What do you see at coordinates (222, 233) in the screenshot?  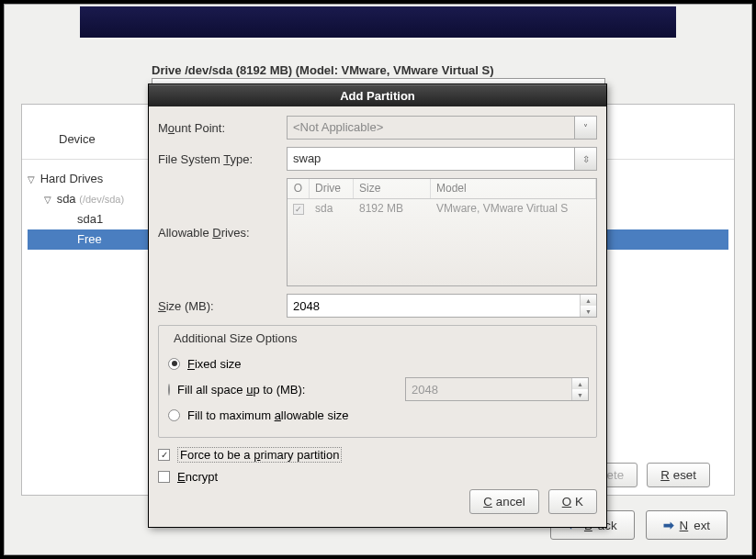 I see `allowable-drives-label: Allowable Drives:` at bounding box center [222, 233].